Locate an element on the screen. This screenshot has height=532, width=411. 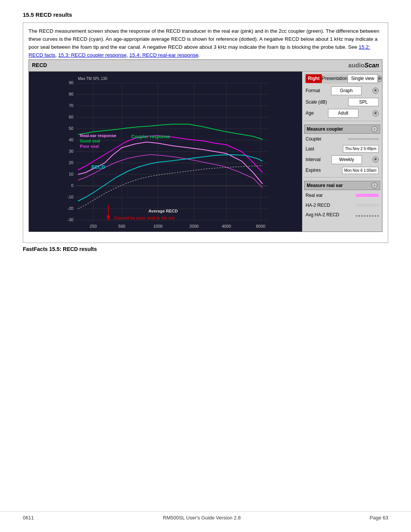
interval-dropdown-btn: ⊕ is located at coordinates (376, 160).